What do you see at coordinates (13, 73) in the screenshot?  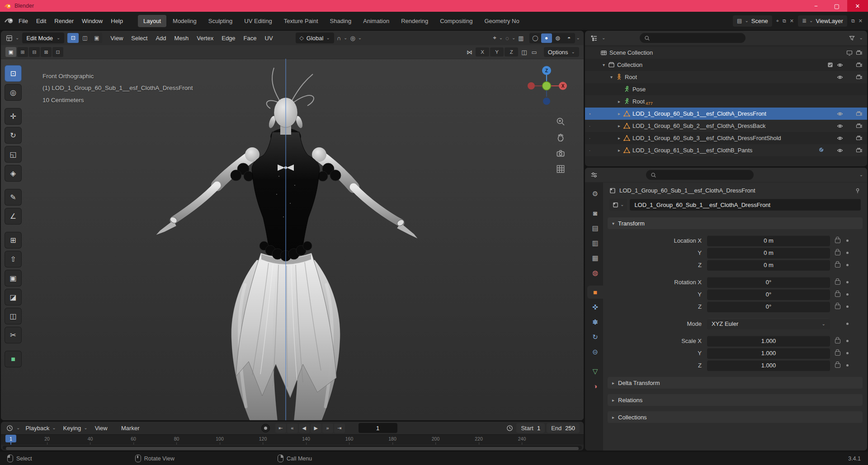 I see `select-box-tool: ⊡` at bounding box center [13, 73].